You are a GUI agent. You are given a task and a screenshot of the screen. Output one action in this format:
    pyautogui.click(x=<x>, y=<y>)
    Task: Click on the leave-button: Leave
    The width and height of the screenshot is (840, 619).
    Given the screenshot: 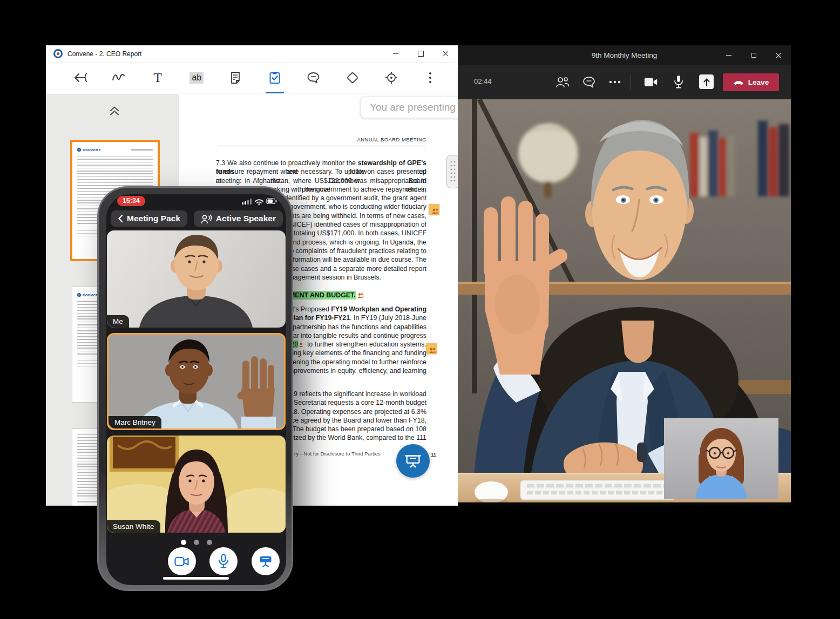 What is the action you would take?
    pyautogui.click(x=751, y=82)
    